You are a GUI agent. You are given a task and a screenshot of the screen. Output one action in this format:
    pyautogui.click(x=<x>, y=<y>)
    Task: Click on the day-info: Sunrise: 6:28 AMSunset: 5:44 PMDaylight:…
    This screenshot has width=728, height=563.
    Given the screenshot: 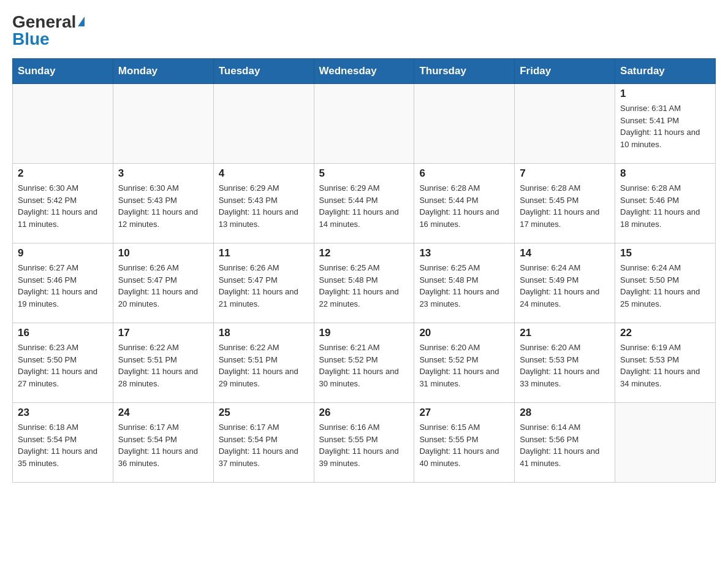 What is the action you would take?
    pyautogui.click(x=464, y=206)
    